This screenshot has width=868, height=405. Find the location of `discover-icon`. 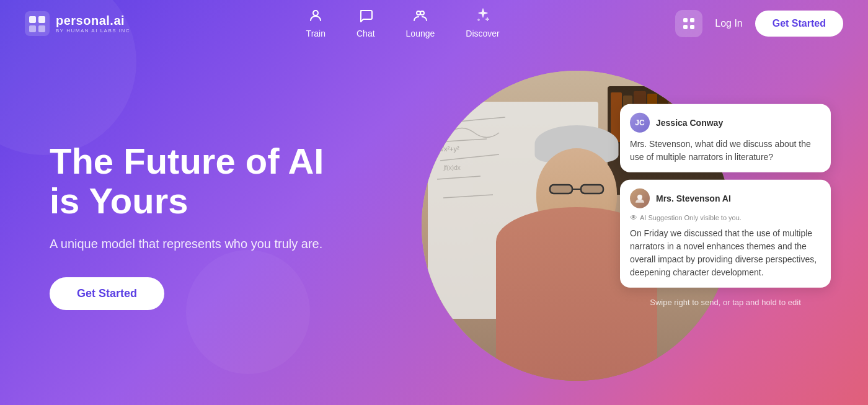

discover-icon is located at coordinates (483, 17).